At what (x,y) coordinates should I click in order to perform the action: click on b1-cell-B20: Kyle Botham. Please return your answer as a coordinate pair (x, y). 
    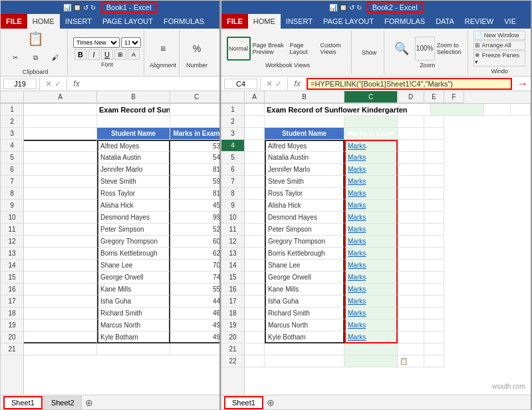
    Looking at the image, I should click on (134, 337).